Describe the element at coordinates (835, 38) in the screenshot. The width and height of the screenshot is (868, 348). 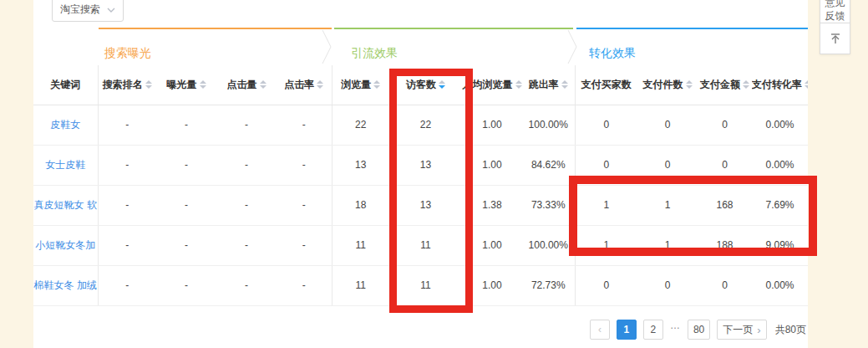
I see `back-to-top-button` at that location.